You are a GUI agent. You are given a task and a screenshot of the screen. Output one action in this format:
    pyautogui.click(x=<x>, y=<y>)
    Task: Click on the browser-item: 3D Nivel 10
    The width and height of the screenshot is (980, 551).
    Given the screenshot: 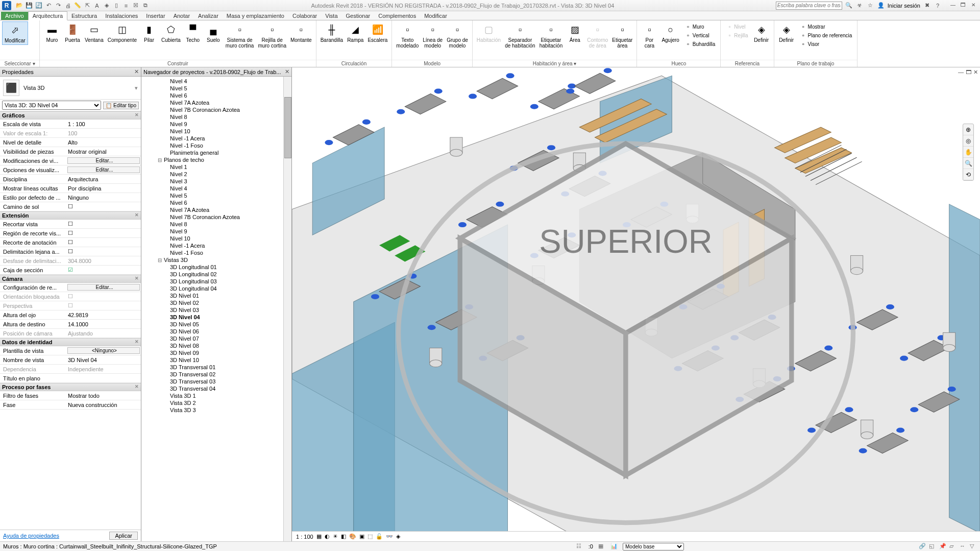 What is the action you would take?
    pyautogui.click(x=216, y=360)
    